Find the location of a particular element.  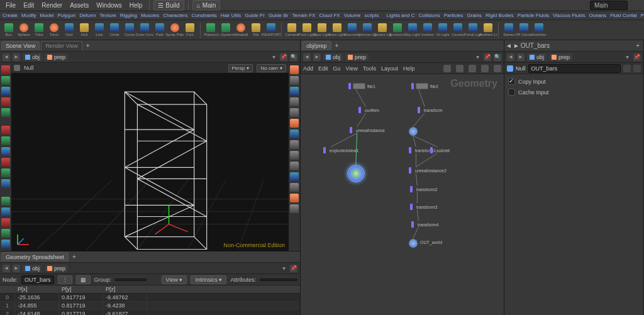

sop-node: explodedview1 is located at coordinates (341, 150).